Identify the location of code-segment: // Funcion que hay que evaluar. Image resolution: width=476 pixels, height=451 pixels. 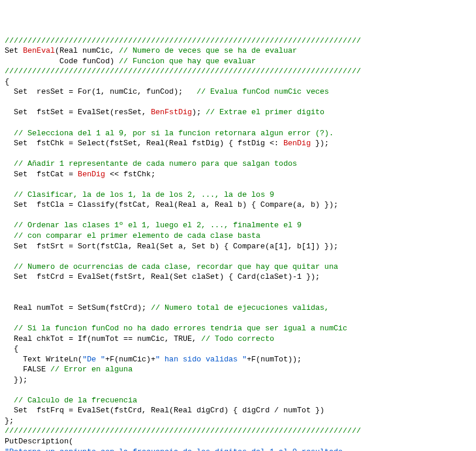
(187, 61).